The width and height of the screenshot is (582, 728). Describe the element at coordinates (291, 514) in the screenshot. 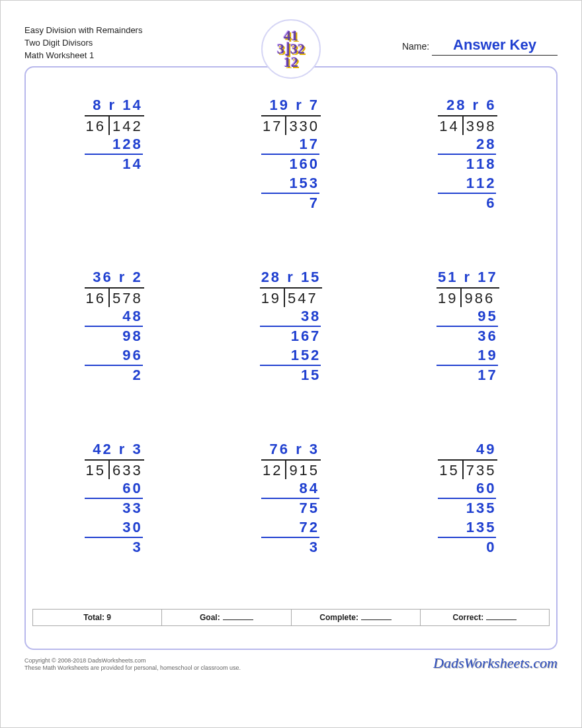

I see `problem-cell: 76 r 3129158475723` at that location.